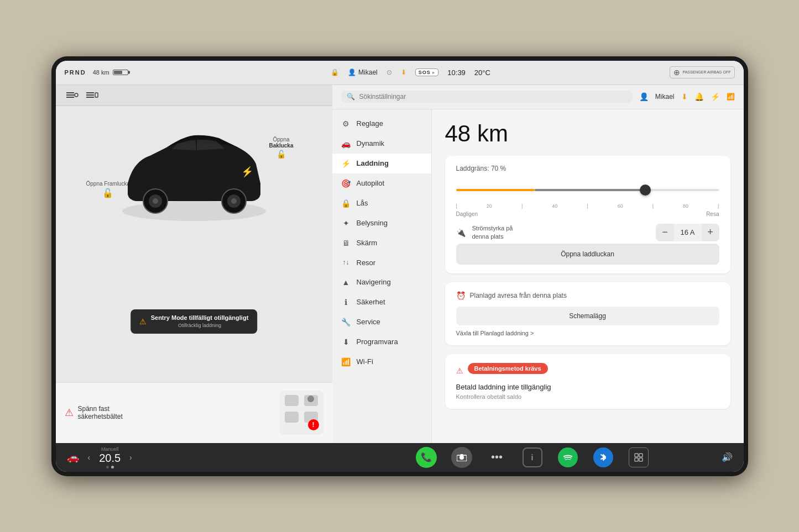 The width and height of the screenshot is (799, 532). What do you see at coordinates (352, 72) in the screenshot?
I see `user-icon-top: 👤` at bounding box center [352, 72].